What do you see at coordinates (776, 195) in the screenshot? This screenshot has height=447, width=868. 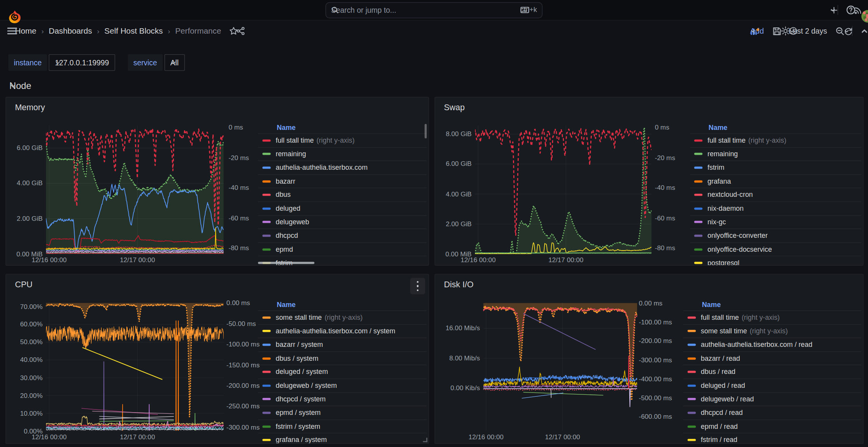 I see `legend-item: nextcloud-cron` at bounding box center [776, 195].